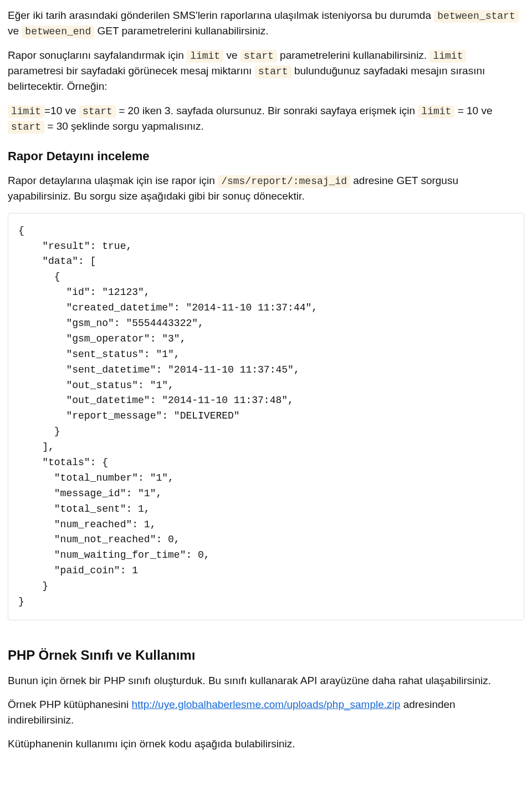 This screenshot has width=532, height=805. Describe the element at coordinates (284, 182) in the screenshot. I see `code-endpoint: /sms/report/:mesaj_id` at that location.